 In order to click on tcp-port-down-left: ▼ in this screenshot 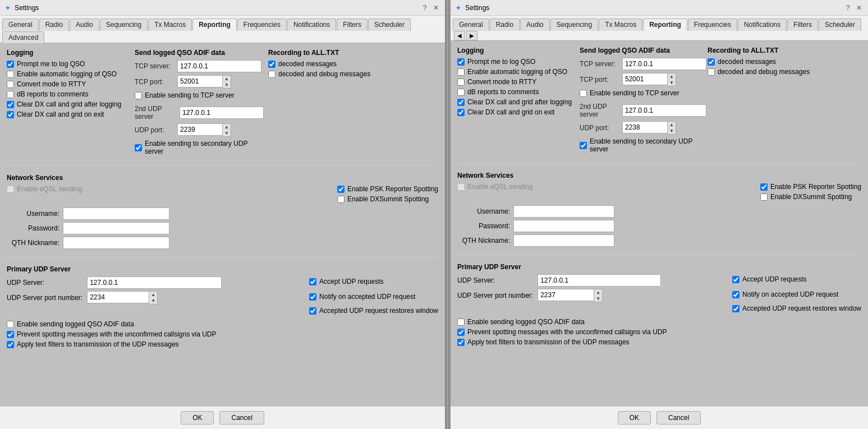, I will do `click(227, 85)`.